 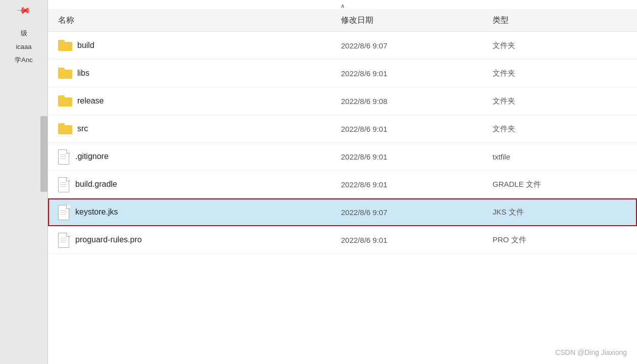 I want to click on file-name: proguard-rules.pro, so click(x=194, y=240).